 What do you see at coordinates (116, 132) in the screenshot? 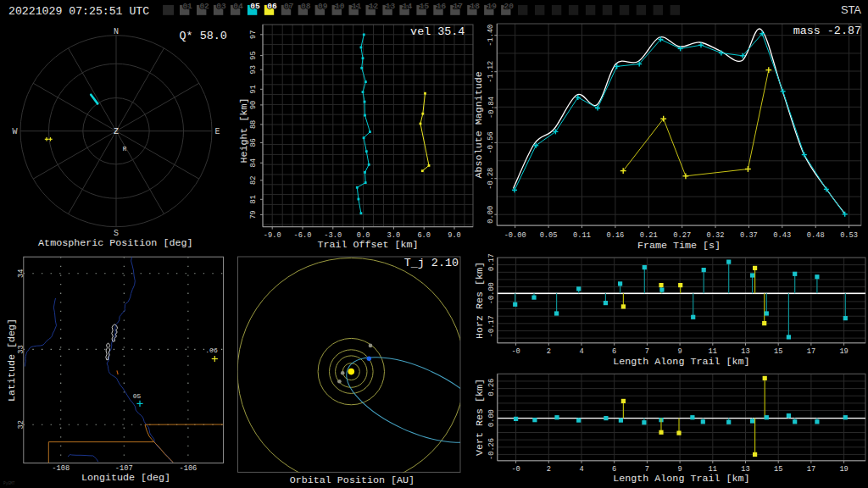
I see `svg-text: Z` at bounding box center [116, 132].